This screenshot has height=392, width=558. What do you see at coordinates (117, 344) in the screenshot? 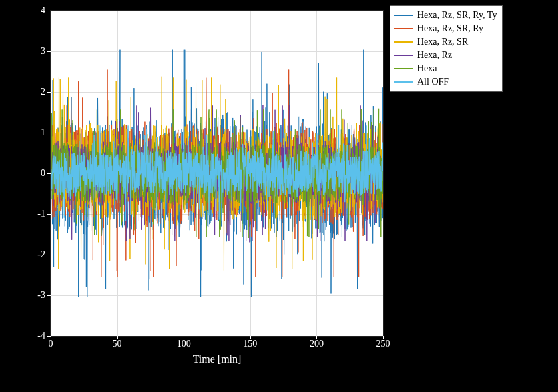
I see `x-tick-label: 50` at bounding box center [117, 344].